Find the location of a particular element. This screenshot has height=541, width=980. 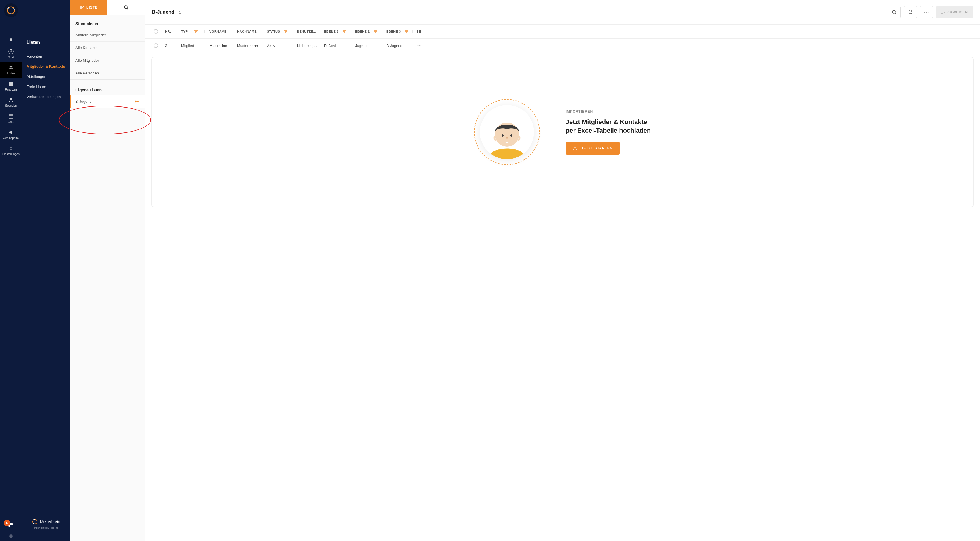

bank-icon is located at coordinates (11, 84).